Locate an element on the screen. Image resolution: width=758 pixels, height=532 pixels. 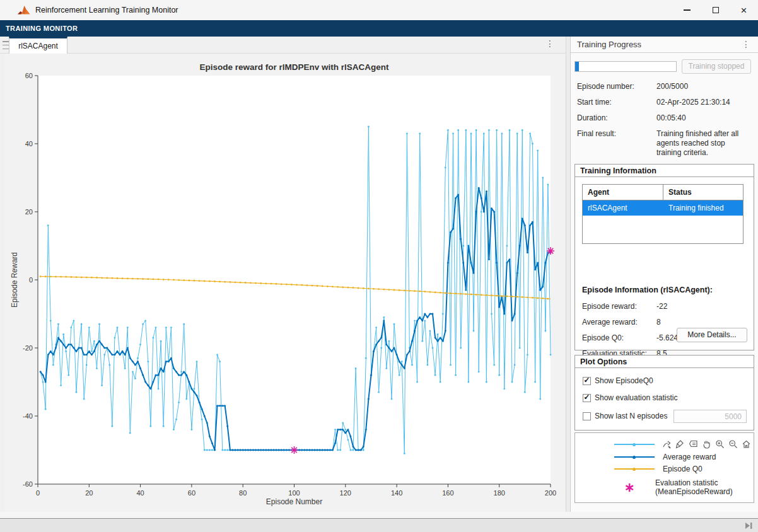
table-row: rlSACAgent Training finished is located at coordinates (663, 208).